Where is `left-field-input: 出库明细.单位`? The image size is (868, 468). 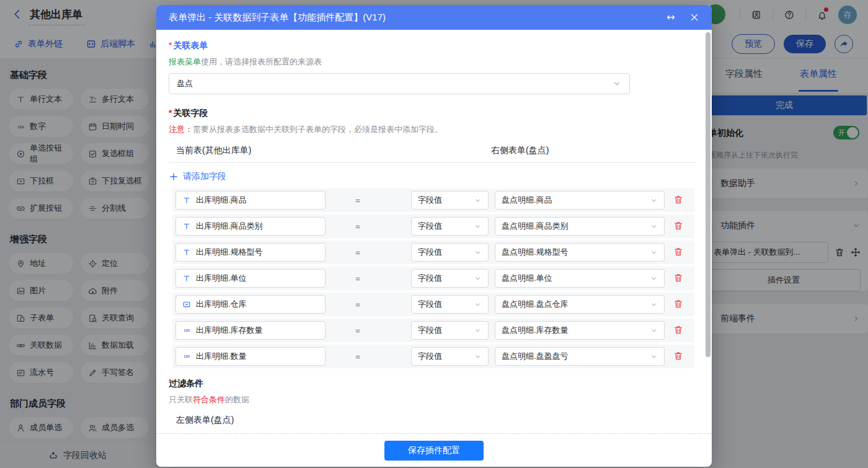
left-field-input: 出库明细.单位 is located at coordinates (250, 278).